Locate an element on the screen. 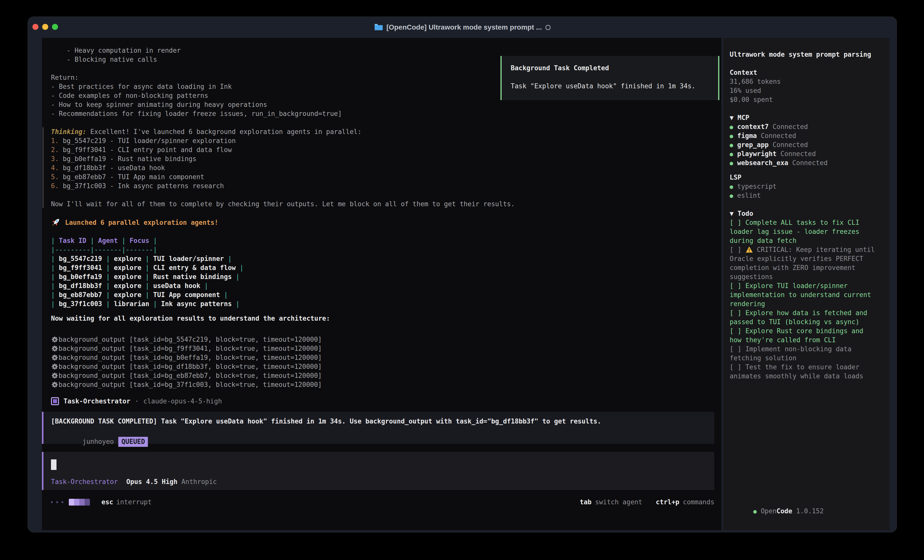  lsp-item: typescript is located at coordinates (804, 186).